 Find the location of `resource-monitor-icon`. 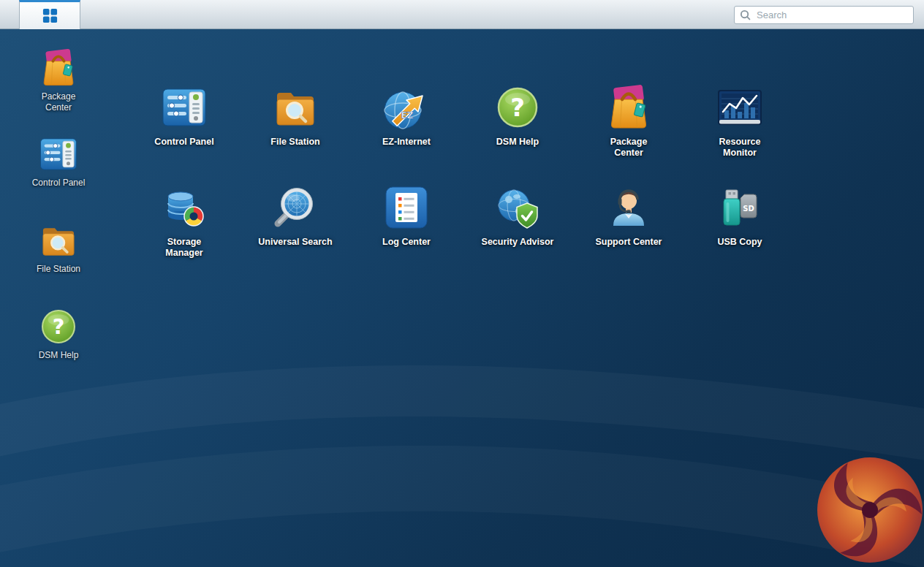

resource-monitor-icon is located at coordinates (740, 107).